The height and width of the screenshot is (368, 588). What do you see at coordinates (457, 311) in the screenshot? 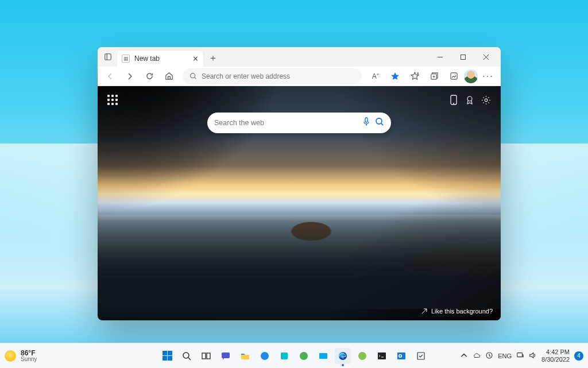
I see `like-background-button: Like this background?` at bounding box center [457, 311].